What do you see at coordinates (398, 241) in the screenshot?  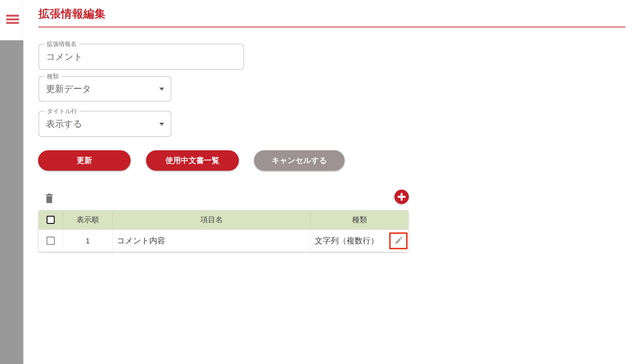 I see `pencil-icon` at bounding box center [398, 241].